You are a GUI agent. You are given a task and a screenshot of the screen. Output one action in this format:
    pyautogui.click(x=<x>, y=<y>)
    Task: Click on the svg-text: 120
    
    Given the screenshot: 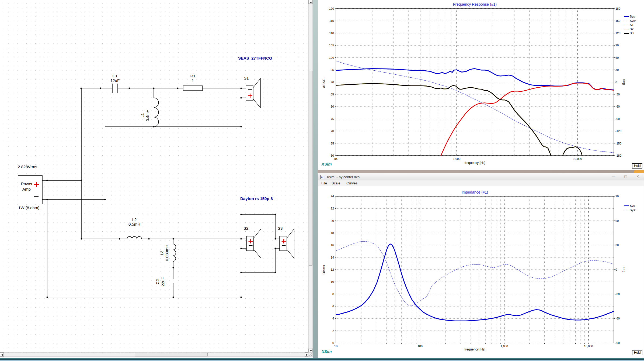 What is the action you would take?
    pyautogui.click(x=618, y=33)
    